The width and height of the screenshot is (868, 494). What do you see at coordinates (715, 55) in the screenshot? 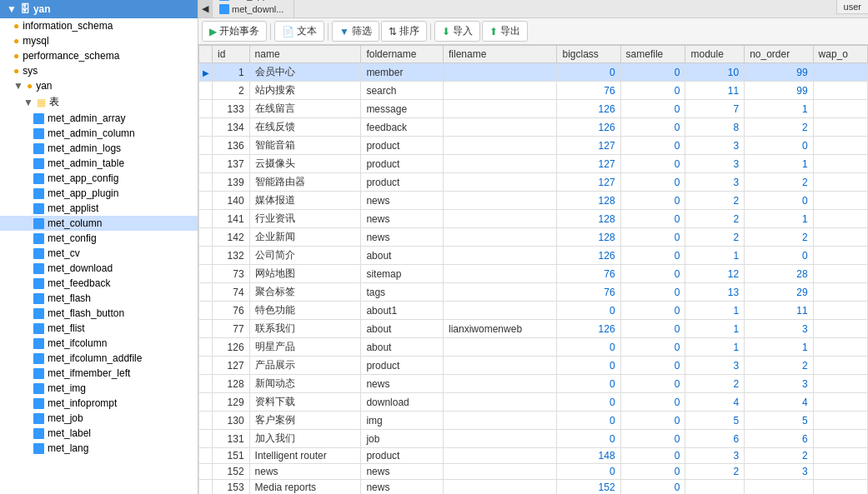
I see `col-header-module: module` at bounding box center [715, 55].